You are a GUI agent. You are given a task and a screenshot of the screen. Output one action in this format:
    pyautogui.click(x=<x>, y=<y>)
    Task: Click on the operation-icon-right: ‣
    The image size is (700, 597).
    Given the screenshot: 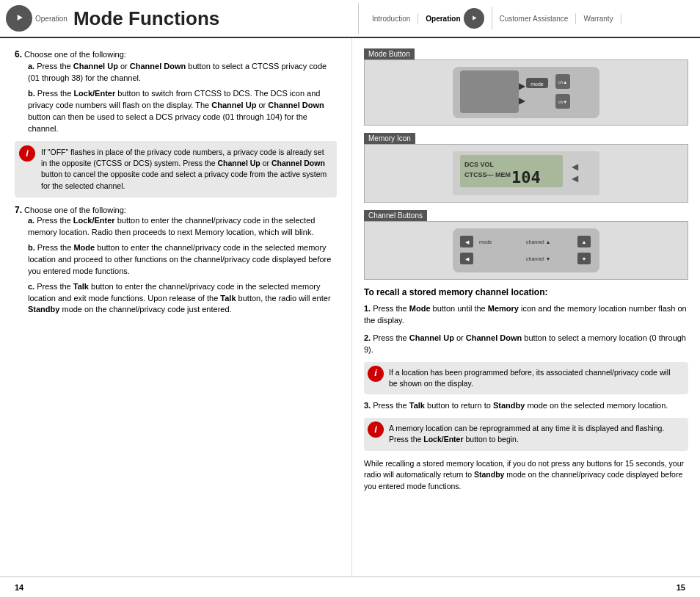 What is the action you would take?
    pyautogui.click(x=474, y=18)
    